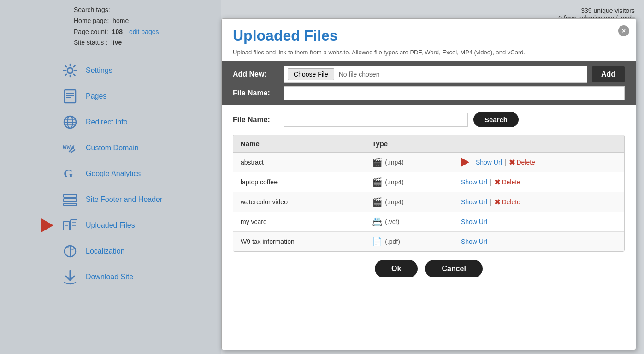 Image resolution: width=644 pixels, height=354 pixels. Describe the element at coordinates (429, 202) in the screenshot. I see `table-row: watercolor video 🎬 (.mp4) Show Url | ✖` at that location.